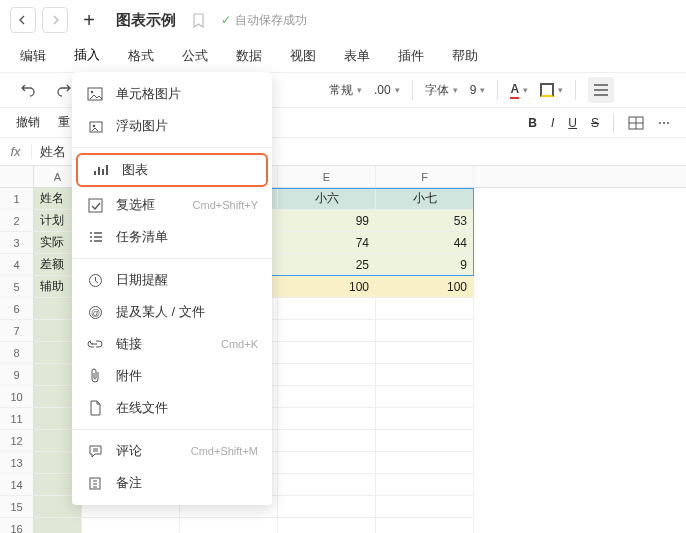 This screenshot has width=686, height=533. I want to click on number-format-dropdown: 常规 ▾, so click(346, 90).